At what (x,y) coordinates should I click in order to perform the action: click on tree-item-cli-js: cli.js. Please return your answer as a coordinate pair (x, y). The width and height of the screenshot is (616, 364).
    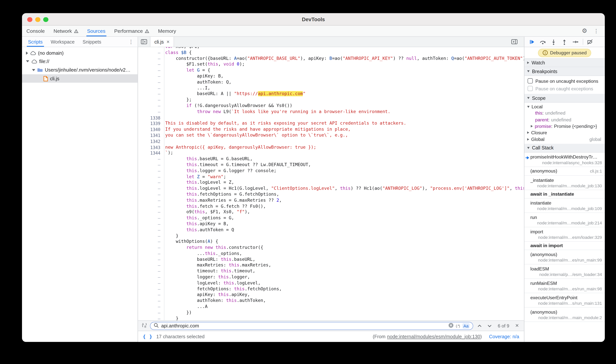
    Looking at the image, I should click on (80, 78).